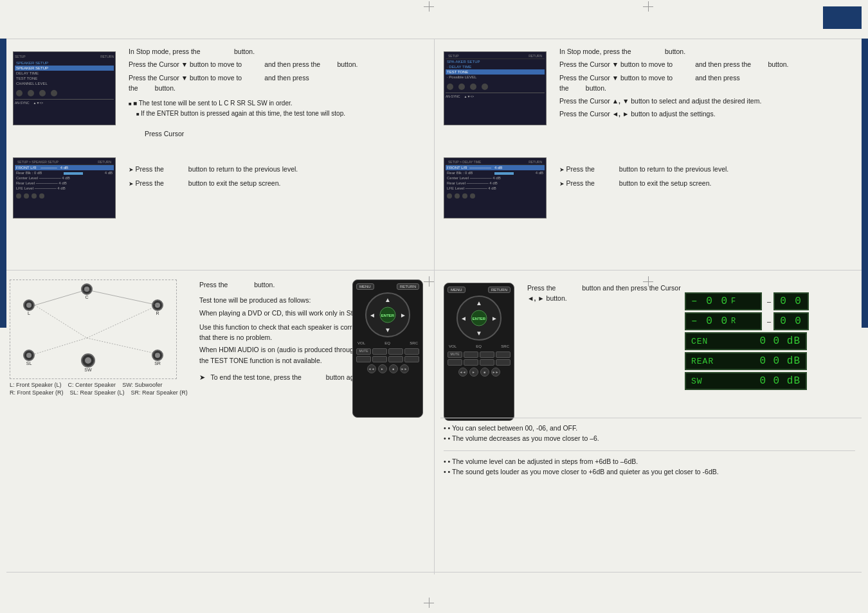 The width and height of the screenshot is (868, 613). What do you see at coordinates (474, 372) in the screenshot?
I see `btn2-play: ►` at bounding box center [474, 372].